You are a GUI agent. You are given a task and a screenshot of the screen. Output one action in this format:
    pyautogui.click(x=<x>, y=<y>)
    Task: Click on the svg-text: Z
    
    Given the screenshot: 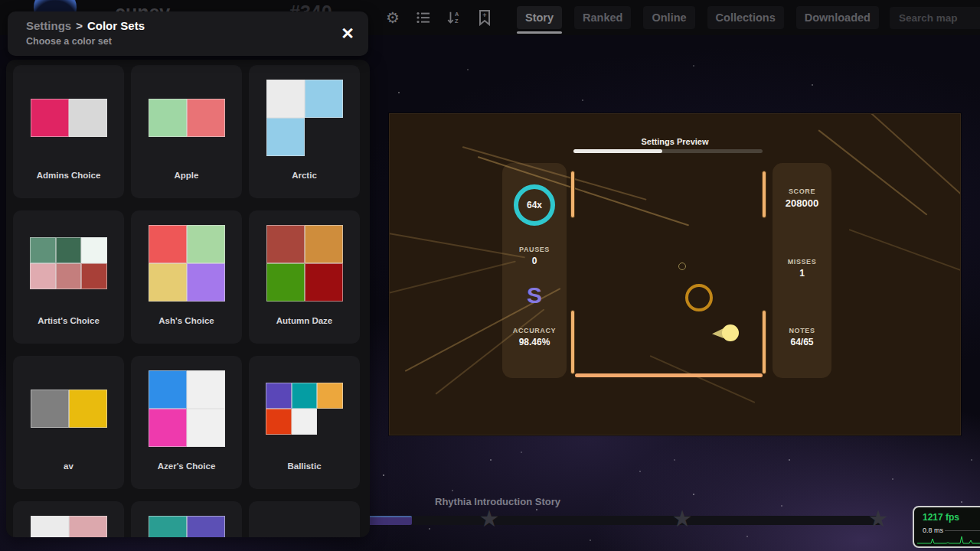 What is the action you would take?
    pyautogui.click(x=456, y=21)
    